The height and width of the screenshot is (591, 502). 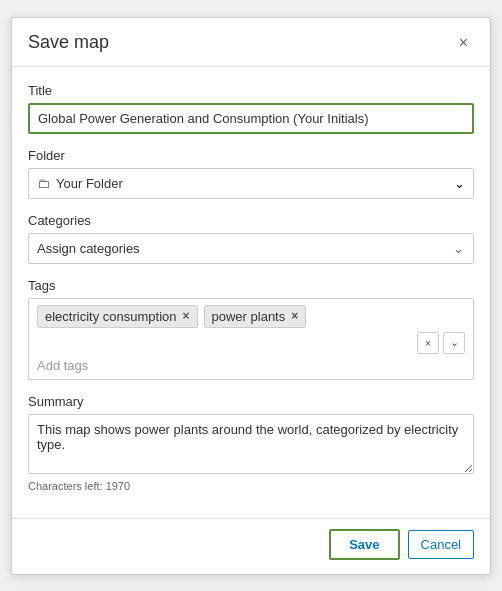 What do you see at coordinates (251, 108) in the screenshot?
I see `title-field-group: Title` at bounding box center [251, 108].